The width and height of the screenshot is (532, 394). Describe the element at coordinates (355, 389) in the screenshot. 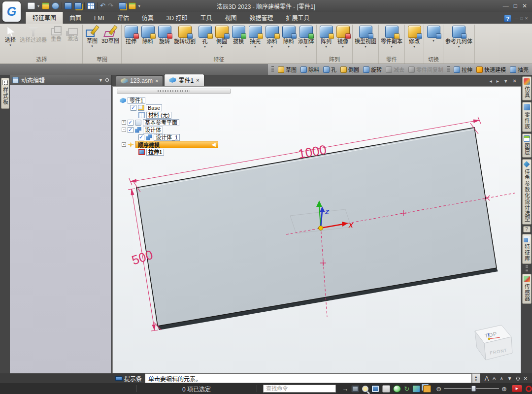

I see `capture-icon` at that location.